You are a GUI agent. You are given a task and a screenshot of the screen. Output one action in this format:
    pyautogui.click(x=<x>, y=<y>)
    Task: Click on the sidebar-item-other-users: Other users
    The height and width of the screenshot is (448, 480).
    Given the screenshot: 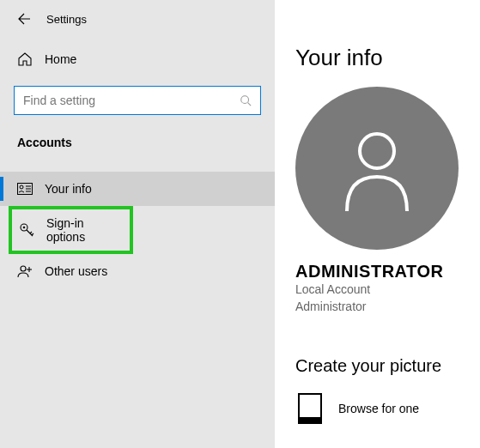 What is the action you would take?
    pyautogui.click(x=137, y=271)
    